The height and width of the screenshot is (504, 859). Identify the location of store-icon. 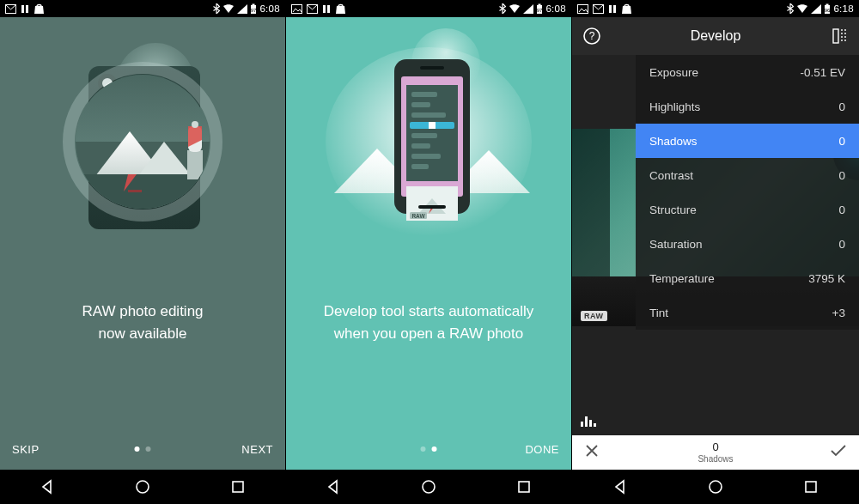
(40, 9).